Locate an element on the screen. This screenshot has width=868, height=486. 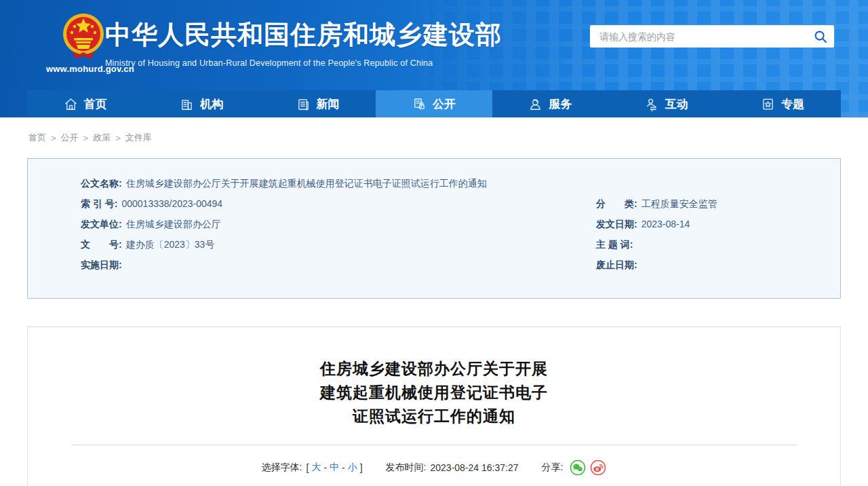
article-title: 住房城乡建设部办公厅关于开展 建筑起重机械使用登记证书电子 证照试运行工作的通知 is located at coordinates (434, 392).